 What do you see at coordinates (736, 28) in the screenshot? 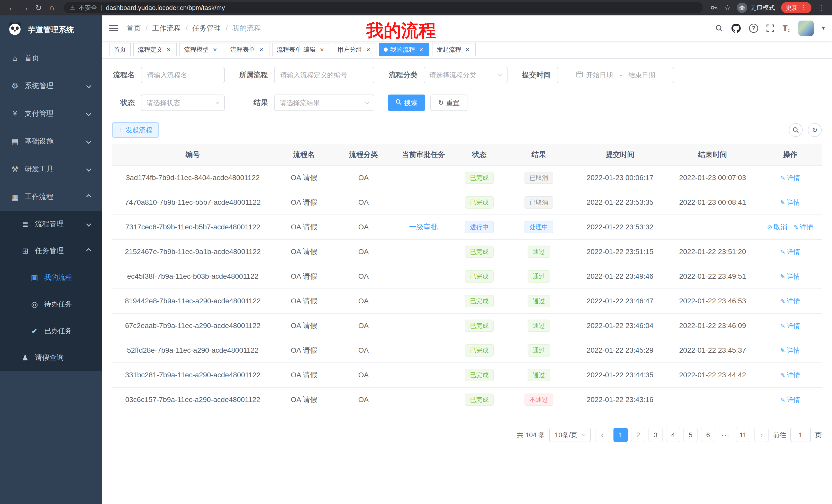
I see `github-icon` at bounding box center [736, 28].